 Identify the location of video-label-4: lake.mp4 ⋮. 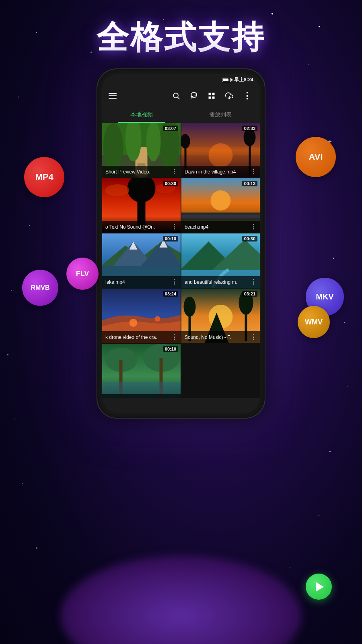
(142, 282).